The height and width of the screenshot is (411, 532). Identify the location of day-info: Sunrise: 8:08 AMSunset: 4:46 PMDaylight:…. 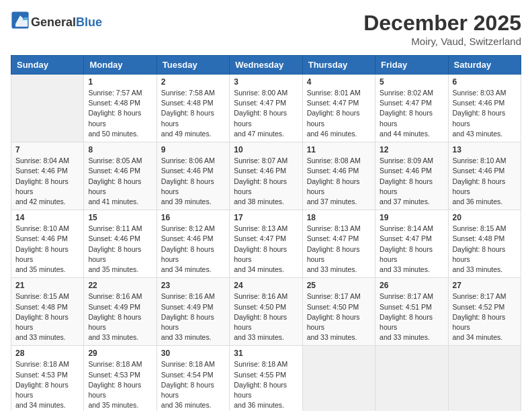
(339, 181).